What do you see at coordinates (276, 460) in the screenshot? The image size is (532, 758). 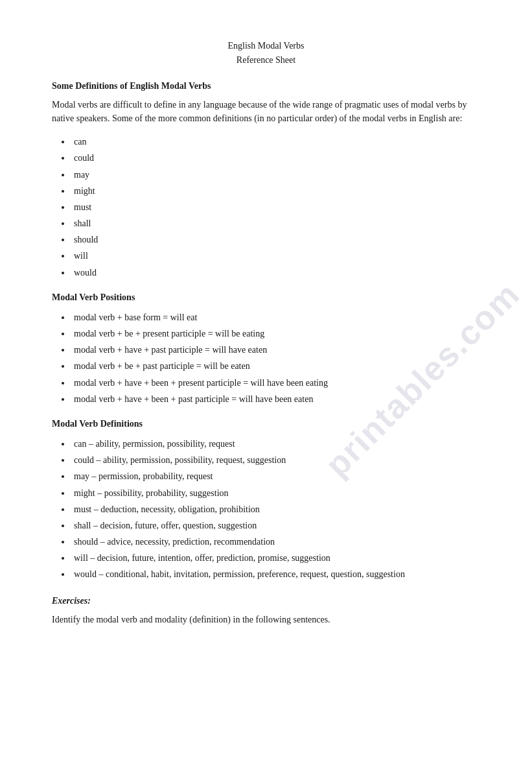 I see `list-item: could – ability, permission, possibility…` at bounding box center [276, 460].